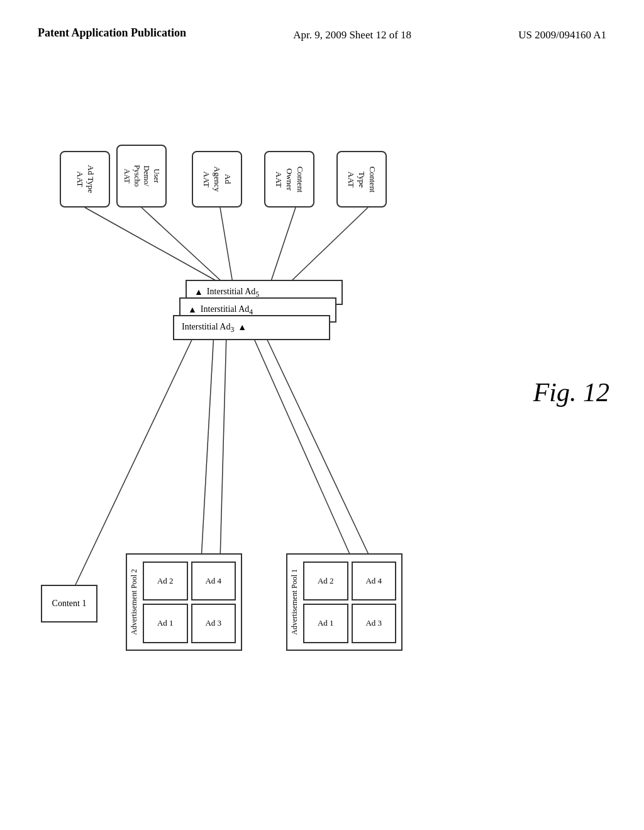 This screenshot has width=644, height=830. Describe the element at coordinates (326, 624) in the screenshot. I see `pool1-ad1: Ad 1` at that location.